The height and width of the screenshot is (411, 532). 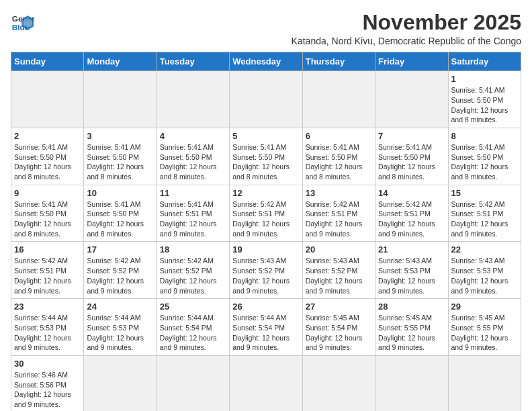 I want to click on day-number: 21, so click(x=411, y=250).